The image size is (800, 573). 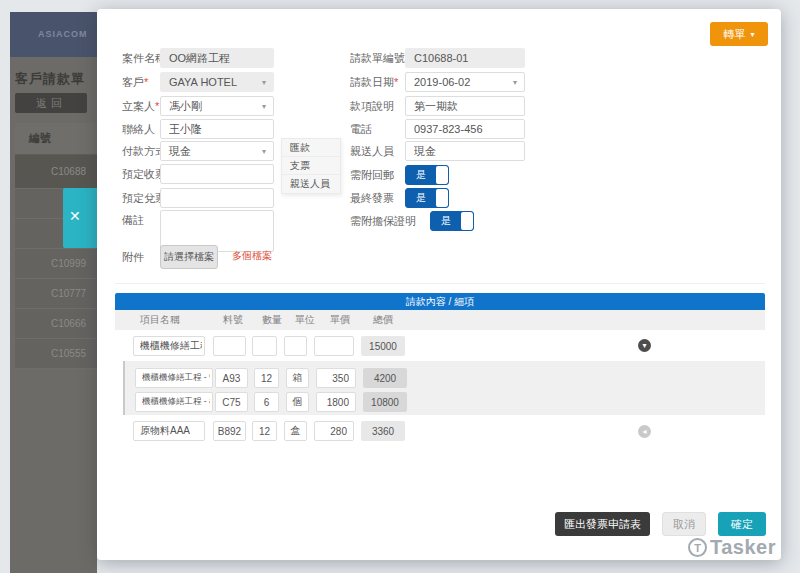 What do you see at coordinates (56, 294) in the screenshot?
I see `list-item: C10777` at bounding box center [56, 294].